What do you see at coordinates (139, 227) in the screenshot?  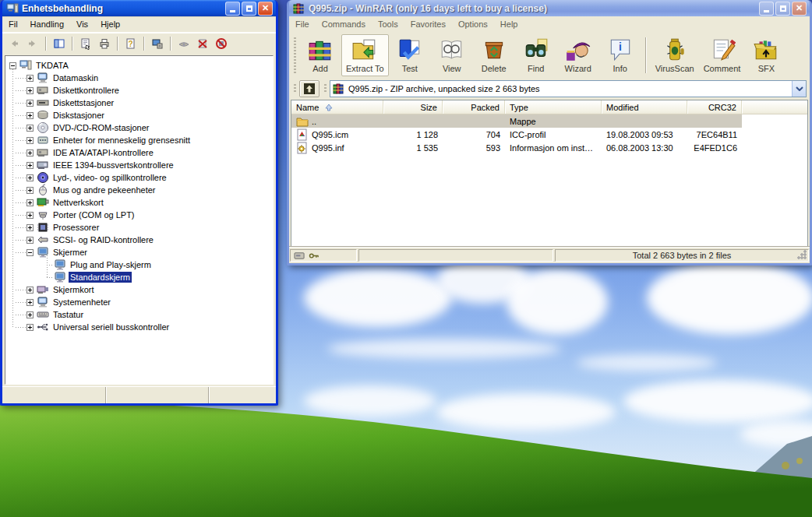 I see `tree-item: Prosessorer` at bounding box center [139, 227].